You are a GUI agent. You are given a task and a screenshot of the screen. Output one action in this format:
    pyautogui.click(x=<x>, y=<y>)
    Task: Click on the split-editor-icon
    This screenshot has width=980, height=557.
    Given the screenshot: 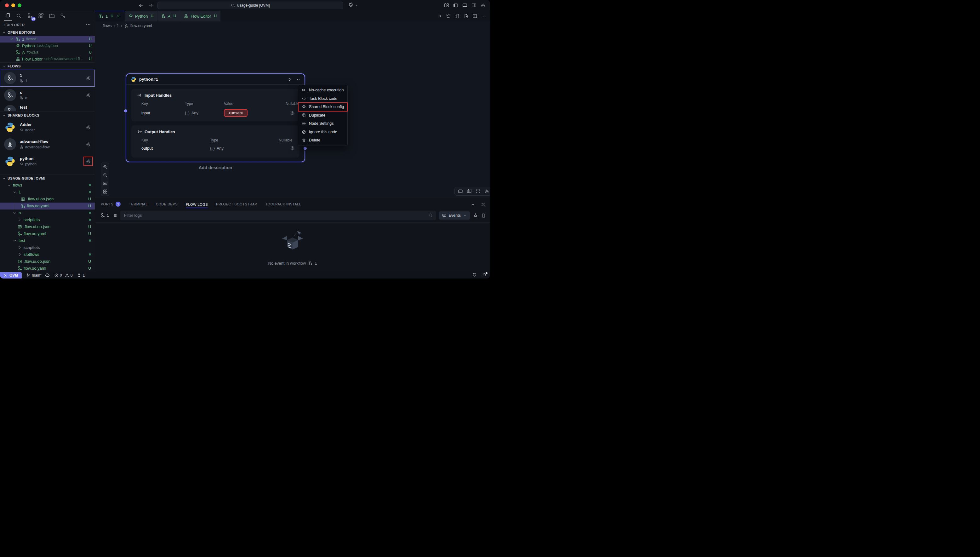 What is the action you would take?
    pyautogui.click(x=475, y=16)
    